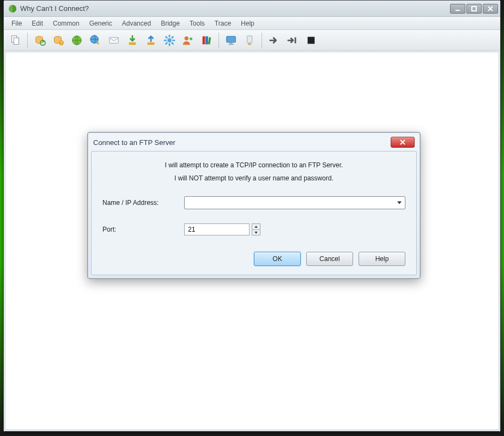 Image resolution: width=504 pixels, height=436 pixels. What do you see at coordinates (382, 259) in the screenshot?
I see `help-button: Help` at bounding box center [382, 259].